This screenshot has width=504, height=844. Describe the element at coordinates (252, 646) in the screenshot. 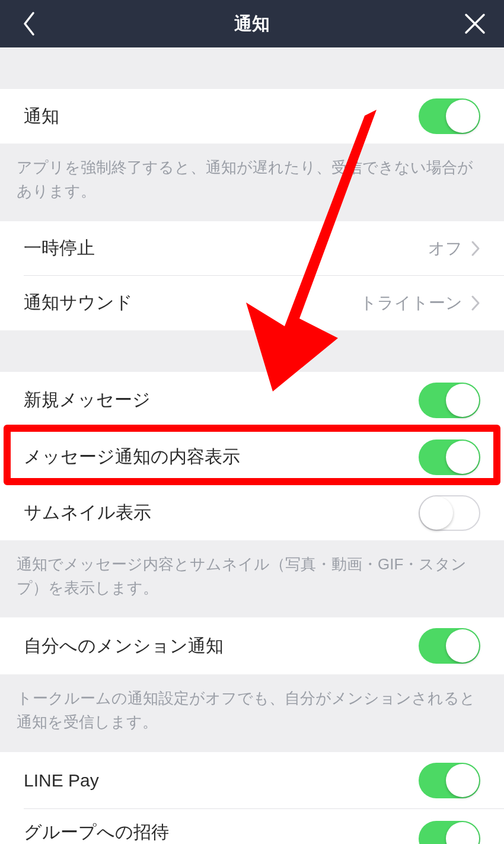

I see `mention-row: 自分へのメンション通知` at that location.